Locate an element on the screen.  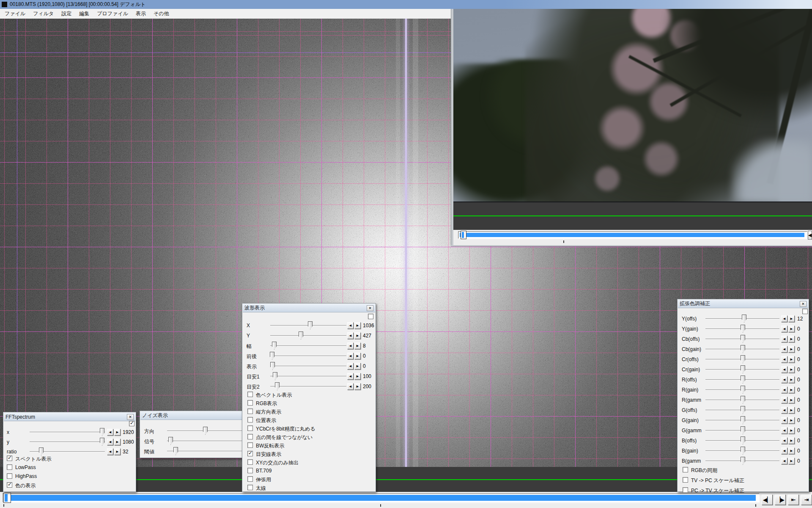
step-back-button: ◀▏ is located at coordinates (767, 500).